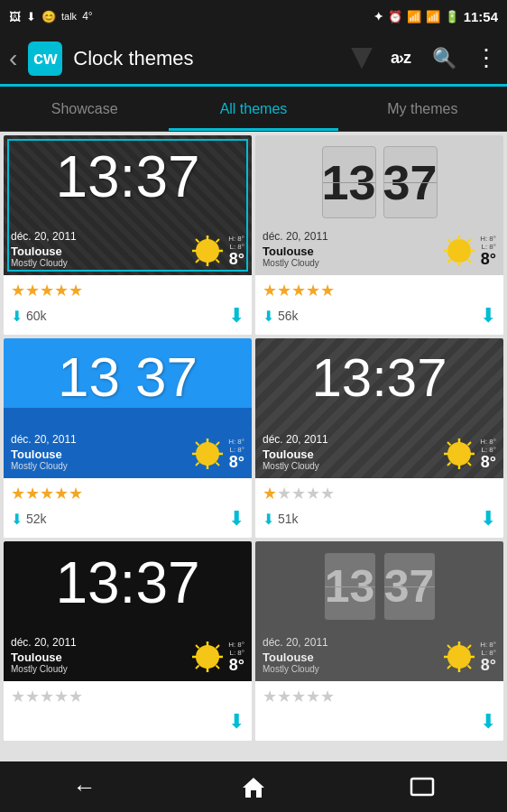  What do you see at coordinates (379, 206) in the screenshot?
I see `clock-preview-2: 13 37 déc. 20, 2011 Toulouse Mostly Clou…` at bounding box center [379, 206].